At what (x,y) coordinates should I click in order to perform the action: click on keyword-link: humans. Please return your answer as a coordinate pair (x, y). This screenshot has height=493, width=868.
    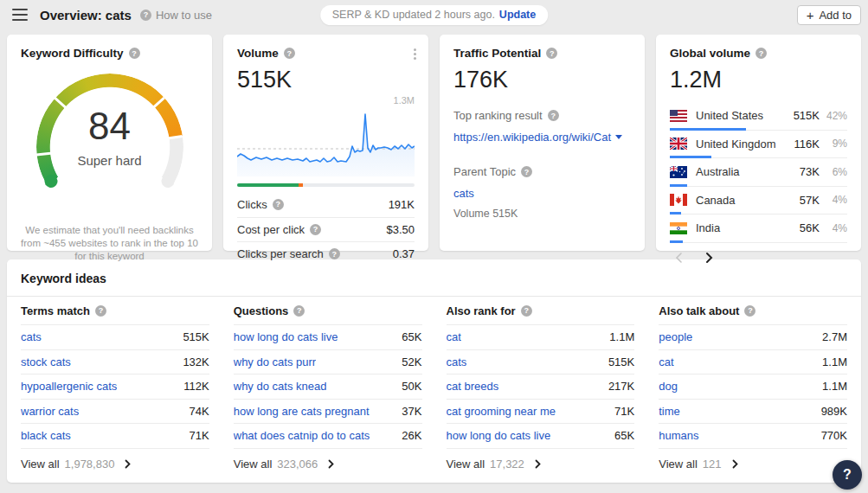
    Looking at the image, I should click on (678, 436).